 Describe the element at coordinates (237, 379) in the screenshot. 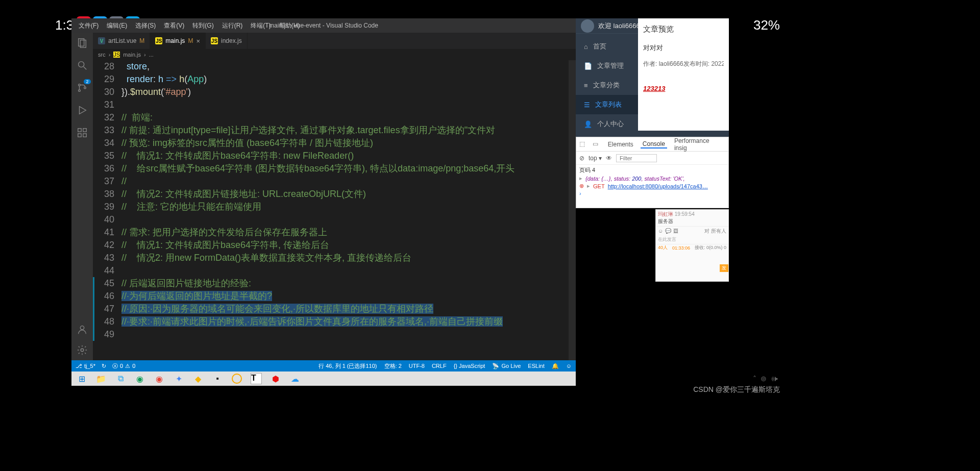

I see `loader-button` at that location.